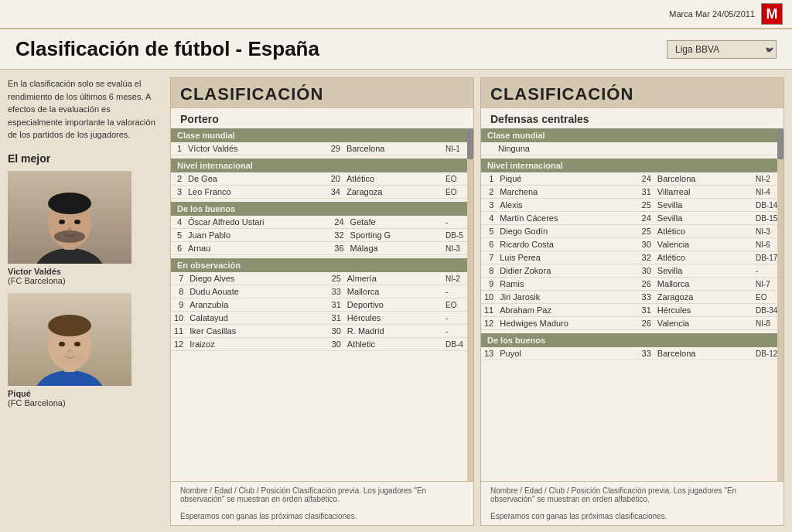 The width and height of the screenshot is (792, 532). Describe the element at coordinates (645, 148) in the screenshot. I see `row-age` at that location.